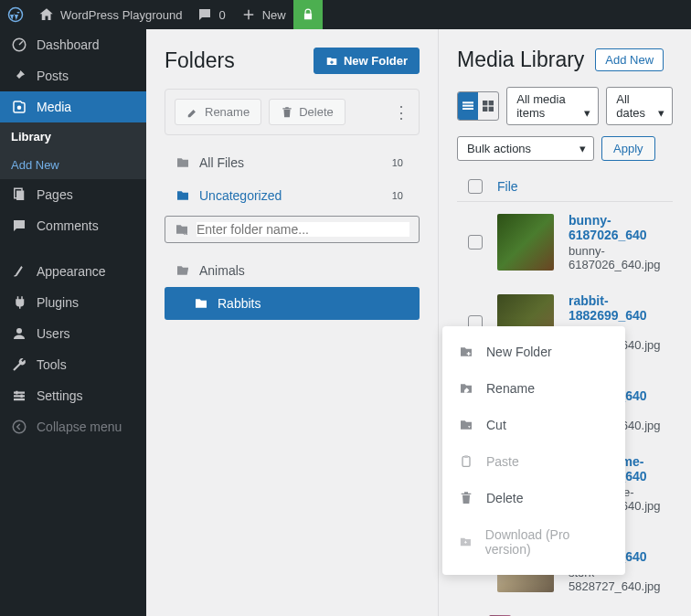 The height and width of the screenshot is (616, 691). Describe the element at coordinates (73, 45) in the screenshot. I see `sidebar-item-dashboard: Dashboard` at that location.